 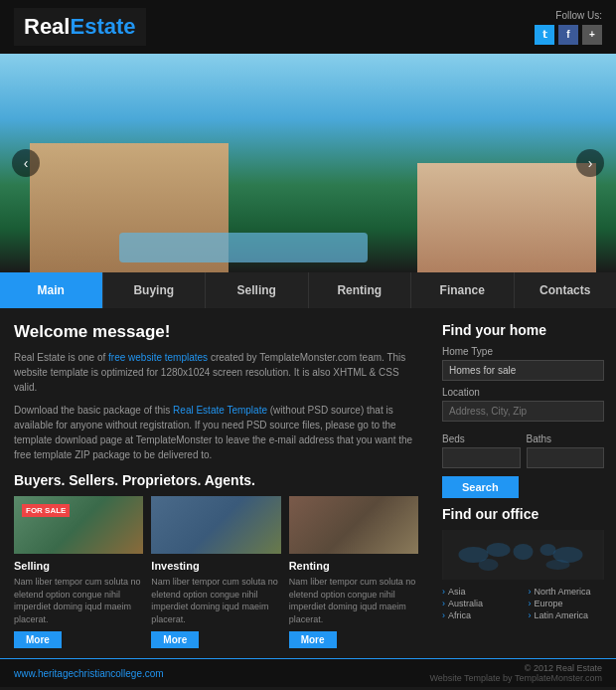 What do you see at coordinates (592, 35) in the screenshot?
I see `plus-icon: +` at bounding box center [592, 35].